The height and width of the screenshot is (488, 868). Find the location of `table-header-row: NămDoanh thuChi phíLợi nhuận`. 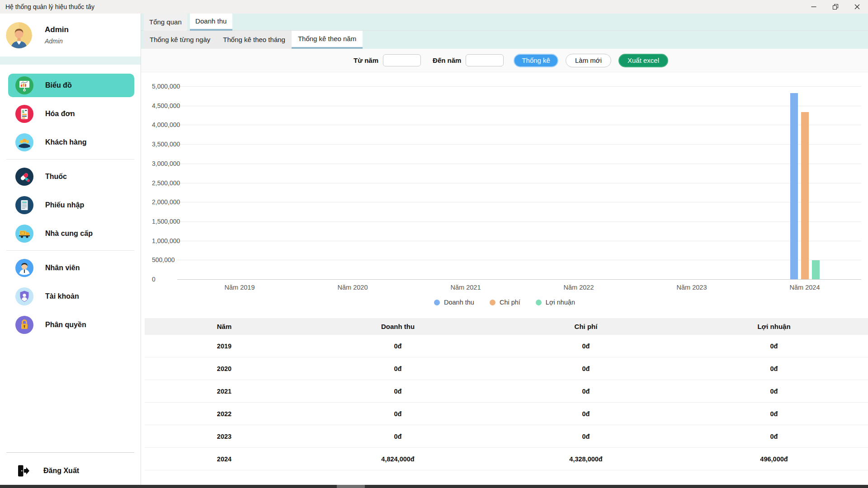

table-header-row: NămDoanh thuChi phíLợi nhuận is located at coordinates (506, 326).